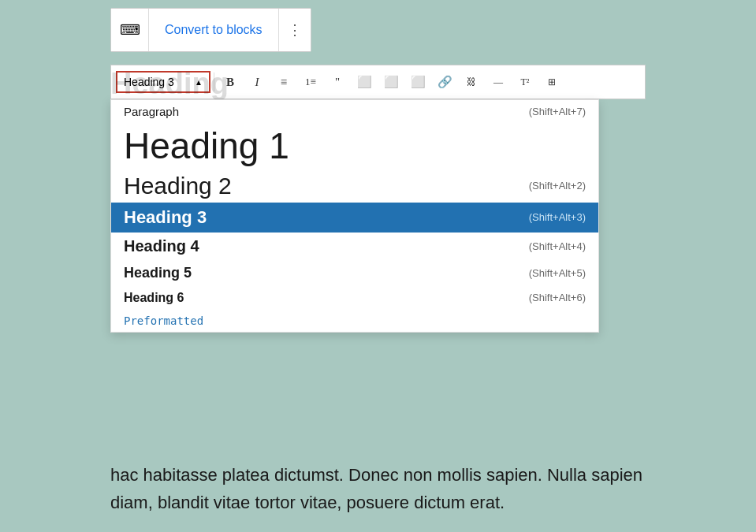  I want to click on page-heading-text: Heading, so click(169, 84).